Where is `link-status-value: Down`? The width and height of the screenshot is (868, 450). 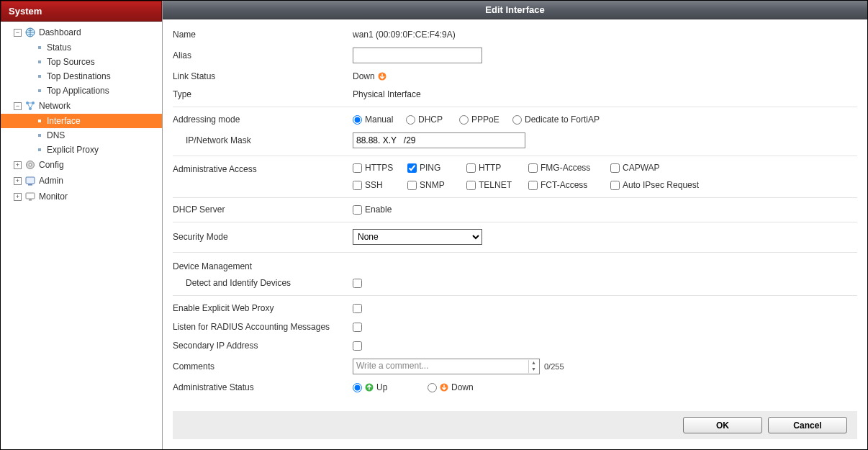
link-status-value: Down is located at coordinates (364, 76).